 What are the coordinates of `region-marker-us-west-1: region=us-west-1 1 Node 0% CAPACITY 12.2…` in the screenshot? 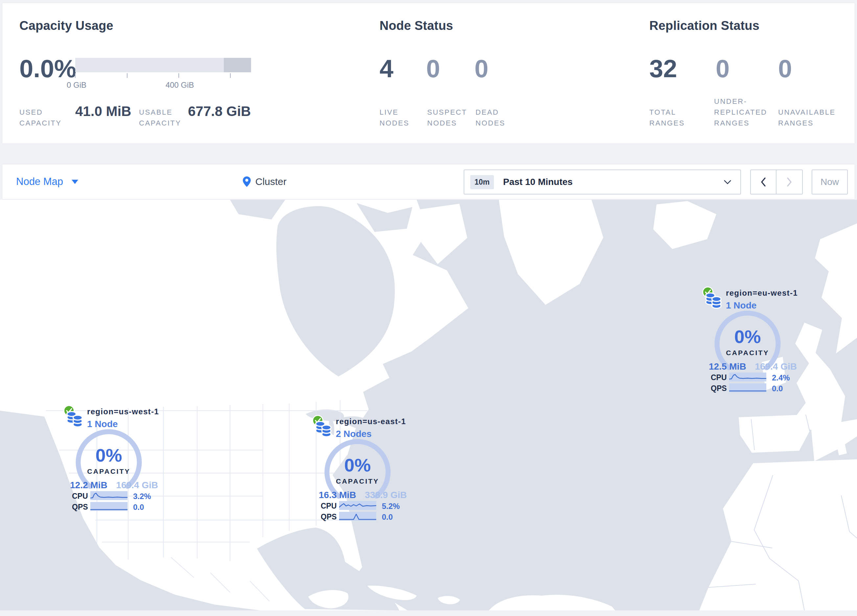 It's located at (112, 460).